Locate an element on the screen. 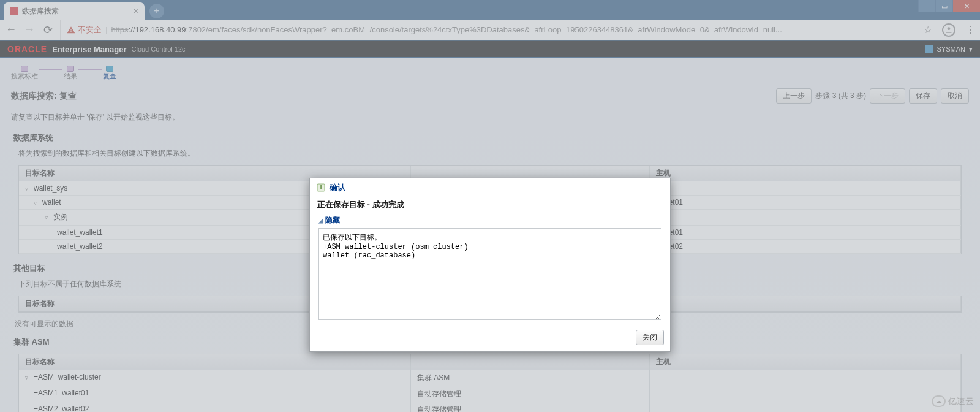 Image resolution: width=980 pixels, height=412 pixels. watermark: ☁ 亿速云 is located at coordinates (953, 401).